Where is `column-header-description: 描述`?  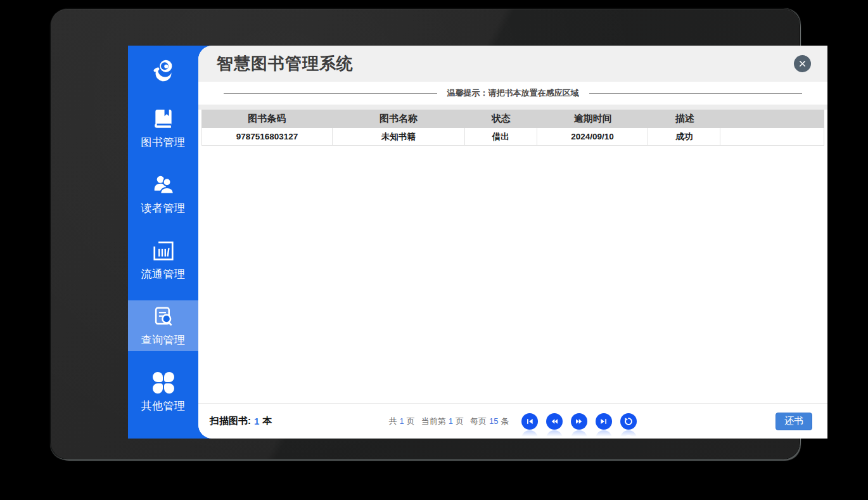 column-header-description: 描述 is located at coordinates (685, 119).